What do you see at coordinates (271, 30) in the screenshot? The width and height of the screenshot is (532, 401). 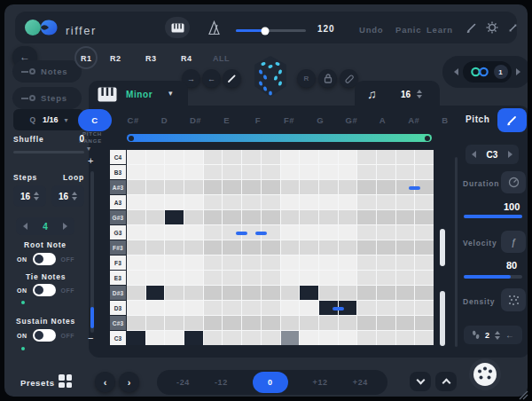 I see `tempo-slider` at bounding box center [271, 30].